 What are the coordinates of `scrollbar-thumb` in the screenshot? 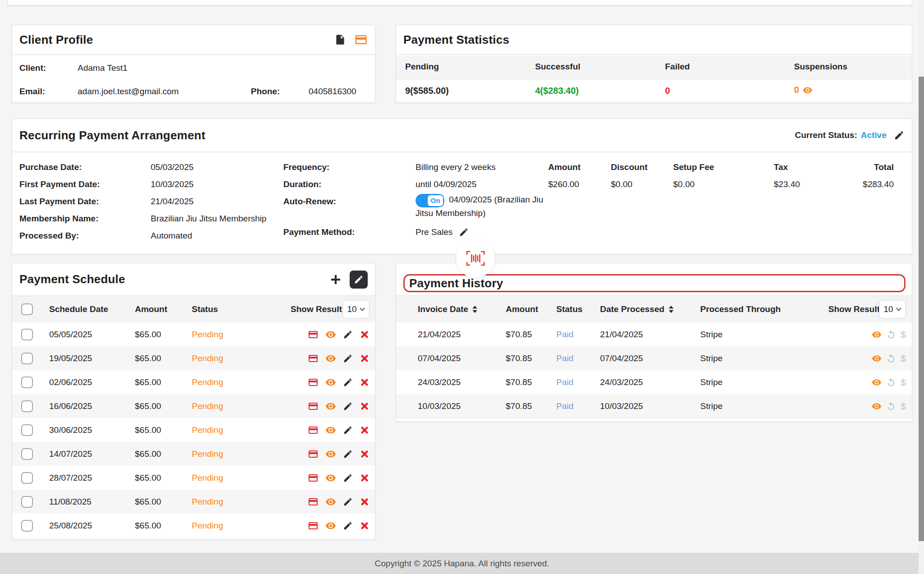 It's located at (921, 309).